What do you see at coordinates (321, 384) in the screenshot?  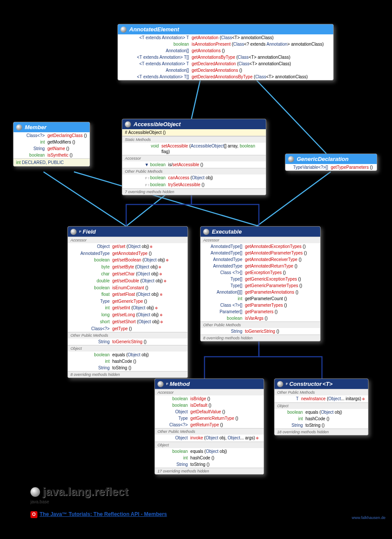 I see `class-header: FConstructor<T>` at bounding box center [321, 384].